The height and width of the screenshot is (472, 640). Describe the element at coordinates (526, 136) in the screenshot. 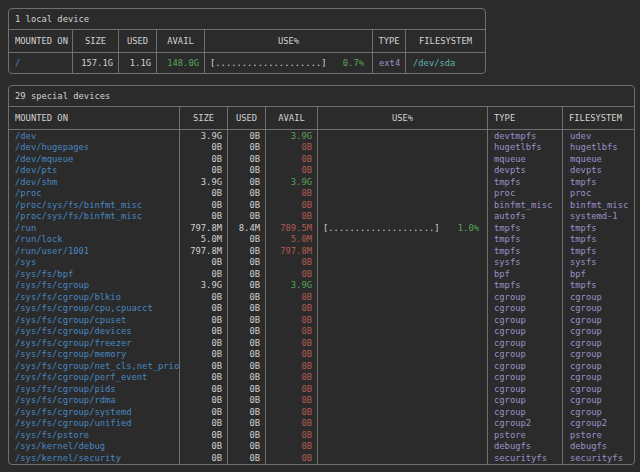

I see `fs-type: devtmpfs` at that location.